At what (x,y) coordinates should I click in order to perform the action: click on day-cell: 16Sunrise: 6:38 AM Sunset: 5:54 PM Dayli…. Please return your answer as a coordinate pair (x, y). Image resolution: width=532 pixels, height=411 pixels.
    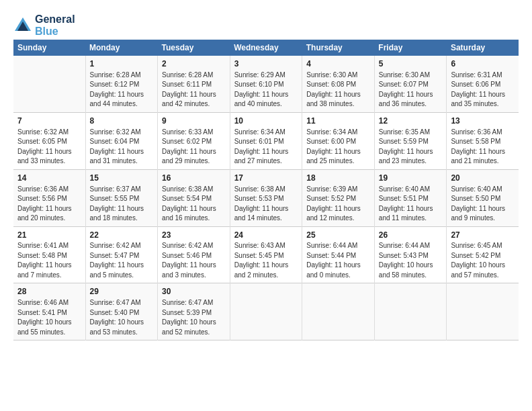
    Looking at the image, I should click on (194, 197).